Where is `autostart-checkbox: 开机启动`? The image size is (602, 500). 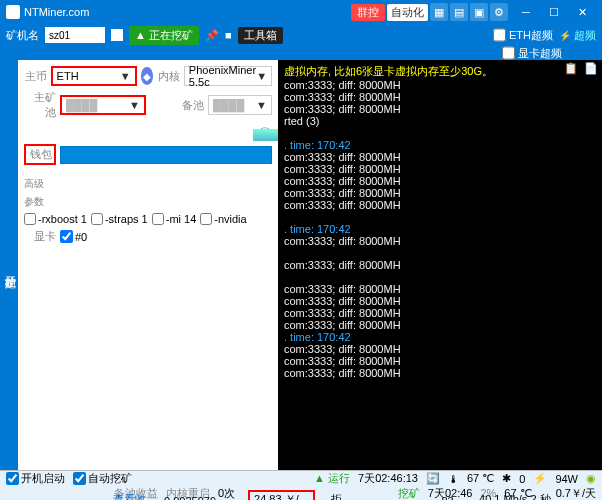
autostart-checkbox: 开机启动 is located at coordinates (36, 478).